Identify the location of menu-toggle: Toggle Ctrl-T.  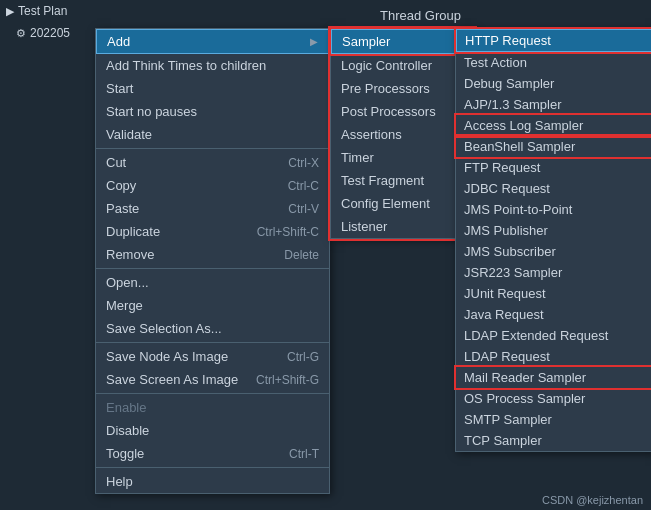
(212, 454).